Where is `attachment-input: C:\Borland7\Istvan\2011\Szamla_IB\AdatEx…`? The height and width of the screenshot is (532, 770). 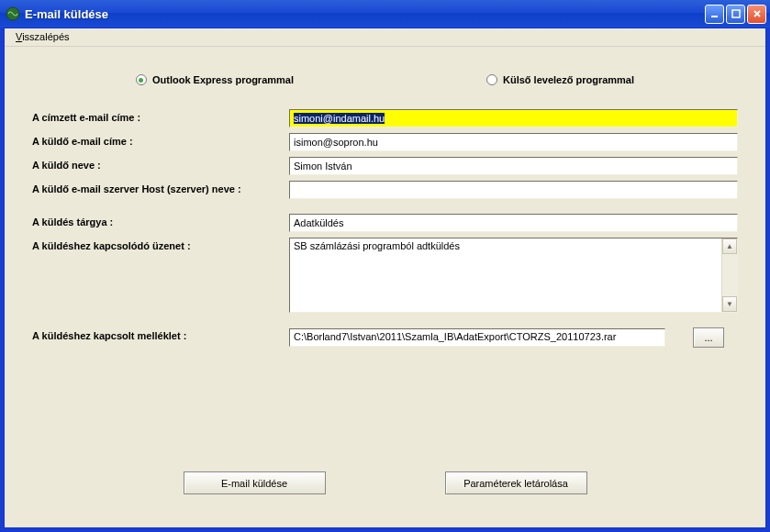
attachment-input: C:\Borland7\Istvan\2011\Szamla_IB\AdatEx… is located at coordinates (477, 338).